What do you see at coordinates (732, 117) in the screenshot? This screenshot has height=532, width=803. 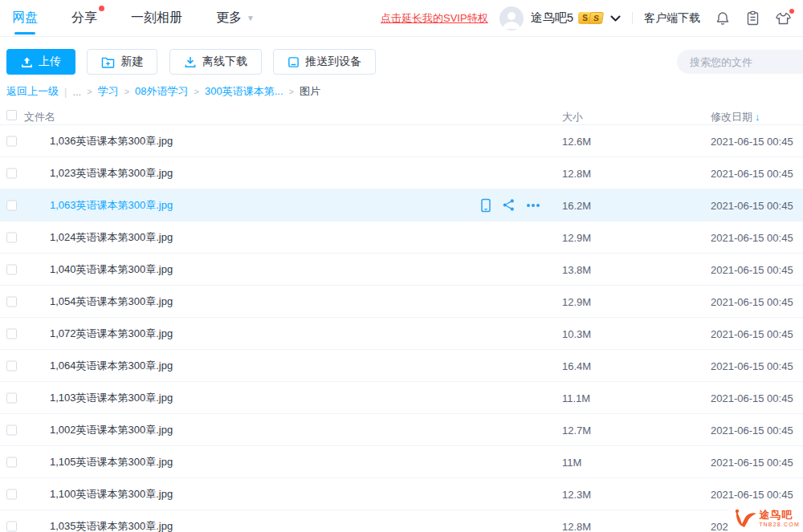 I see `column-header-date-label: 修改日期` at bounding box center [732, 117].